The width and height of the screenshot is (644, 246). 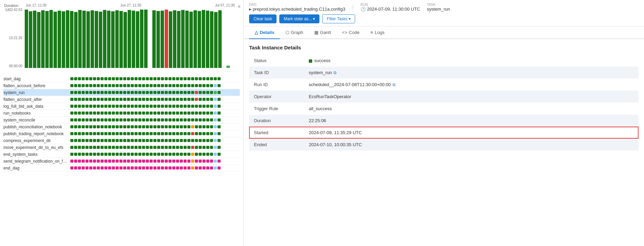 What do you see at coordinates (471, 73) in the screenshot?
I see `detail-value: system_run⧉` at bounding box center [471, 73].